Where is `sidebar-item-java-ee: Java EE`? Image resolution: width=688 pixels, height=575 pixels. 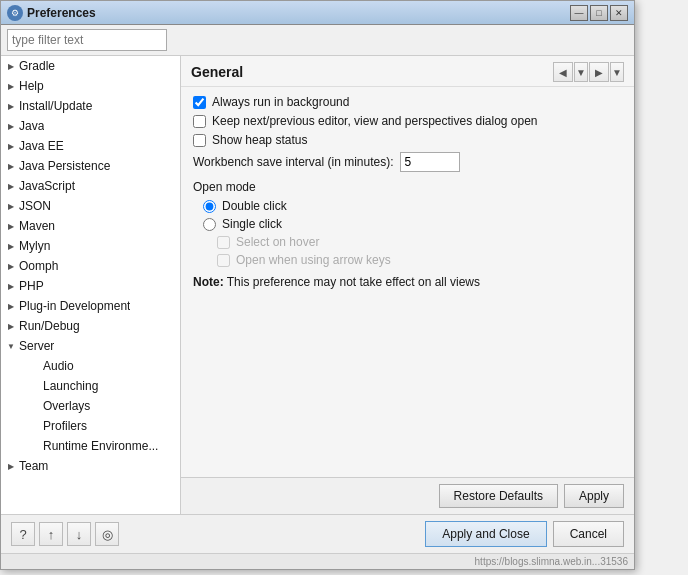 sidebar-item-java-ee: Java EE is located at coordinates (90, 146).